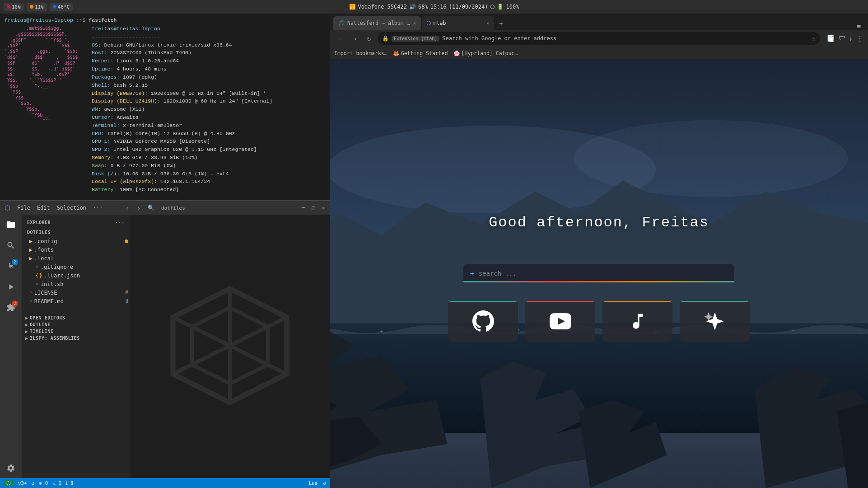 The height and width of the screenshot is (488, 868). What do you see at coordinates (11, 468) in the screenshot?
I see `settings-icon` at bounding box center [11, 468].